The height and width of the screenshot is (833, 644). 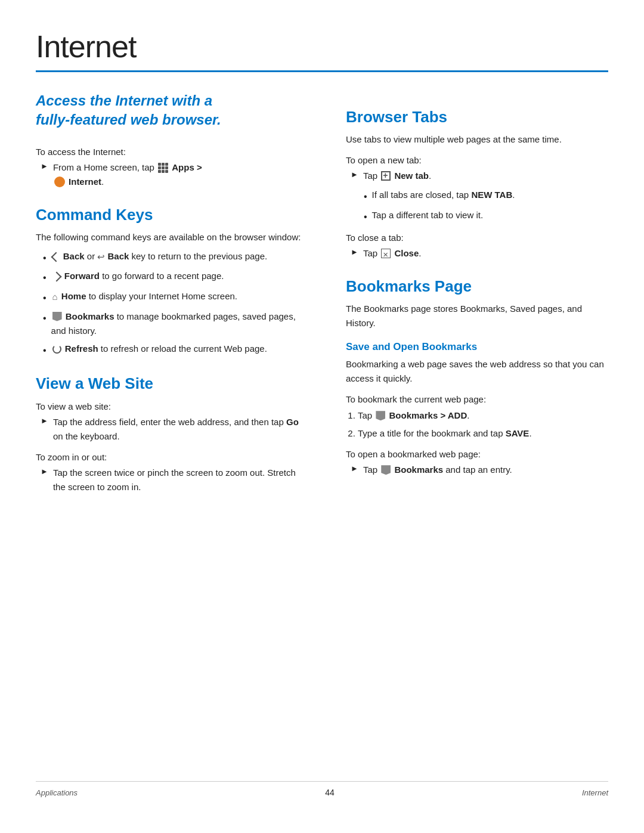 What do you see at coordinates (177, 350) in the screenshot?
I see `list-item: • Refresh to refresh or reload the curre…` at bounding box center [177, 350].